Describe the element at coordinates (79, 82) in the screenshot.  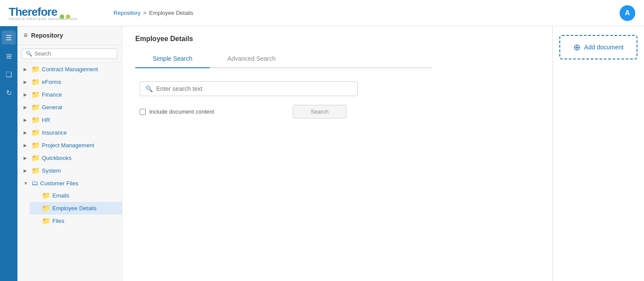
I see `sidebar-item-label: eForms` at that location.